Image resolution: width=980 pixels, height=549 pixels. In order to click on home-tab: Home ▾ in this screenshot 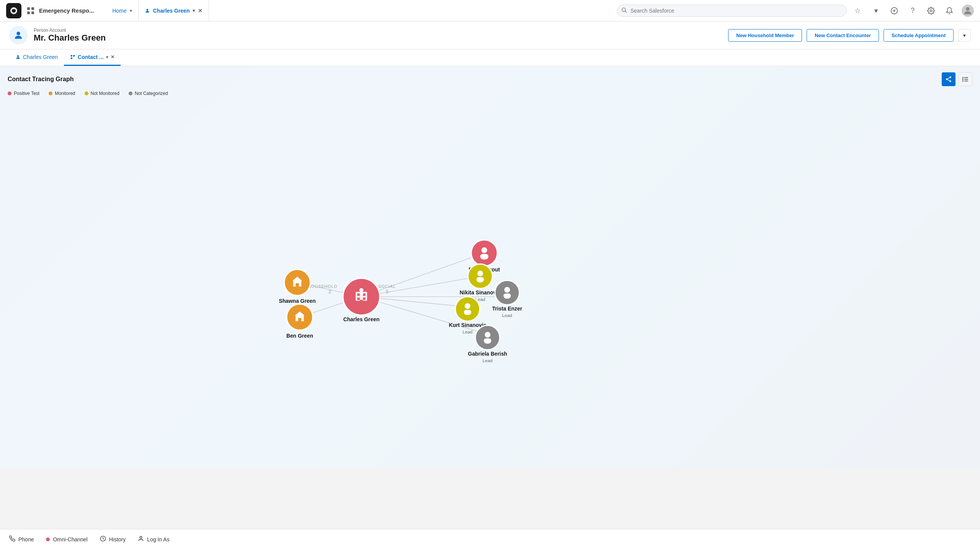, I will do `click(122, 11)`.